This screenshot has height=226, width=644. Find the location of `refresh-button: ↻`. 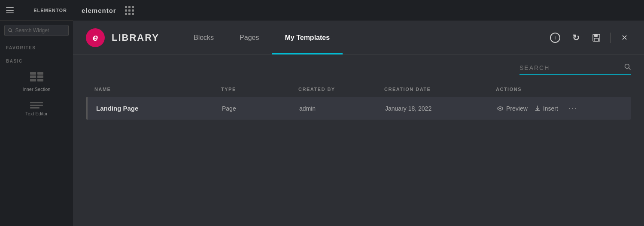

refresh-button: ↻ is located at coordinates (576, 38).